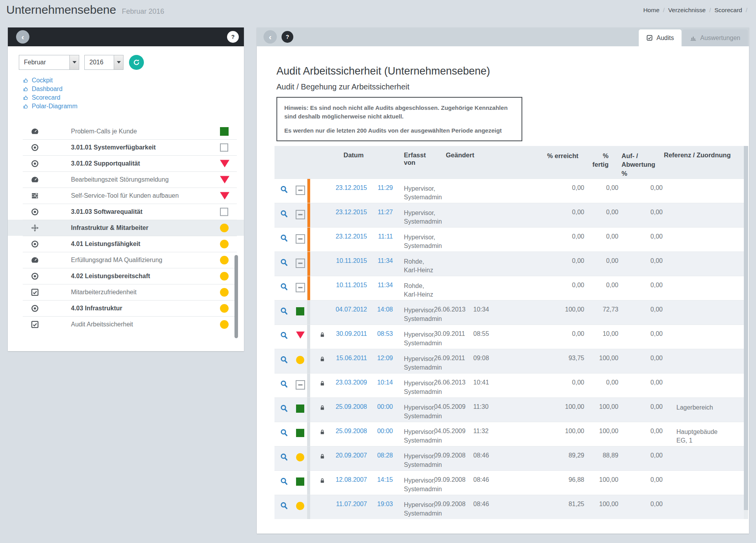 The image size is (756, 543). I want to click on table-row: 23.03.2009 10:14 Hypervisor,Systemadmin …, so click(509, 385).